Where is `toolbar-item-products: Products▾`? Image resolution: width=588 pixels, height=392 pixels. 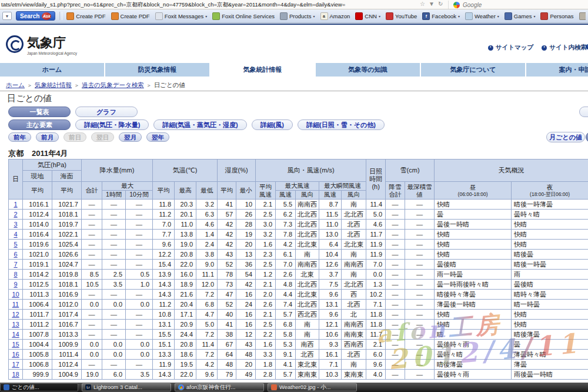 toolbar-item-products: Products▾ is located at coordinates (298, 16).